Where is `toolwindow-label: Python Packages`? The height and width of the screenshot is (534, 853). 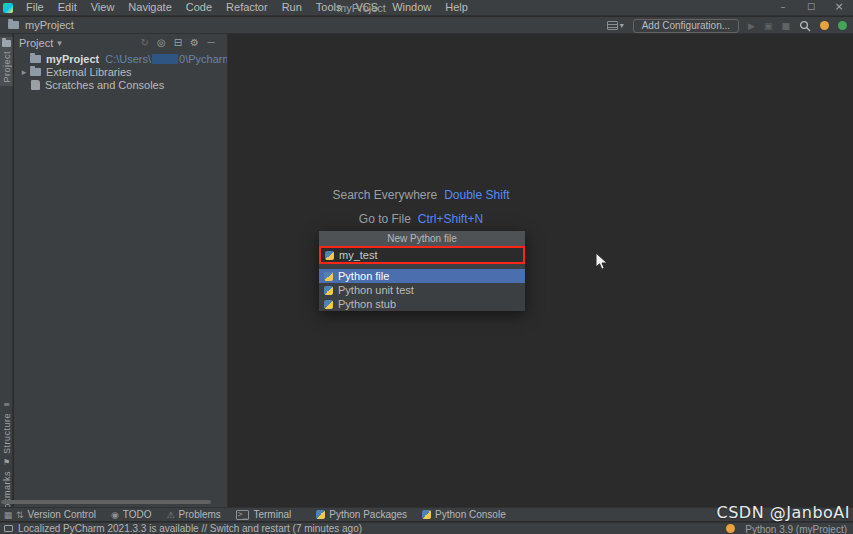 toolwindow-label: Python Packages is located at coordinates (368, 514).